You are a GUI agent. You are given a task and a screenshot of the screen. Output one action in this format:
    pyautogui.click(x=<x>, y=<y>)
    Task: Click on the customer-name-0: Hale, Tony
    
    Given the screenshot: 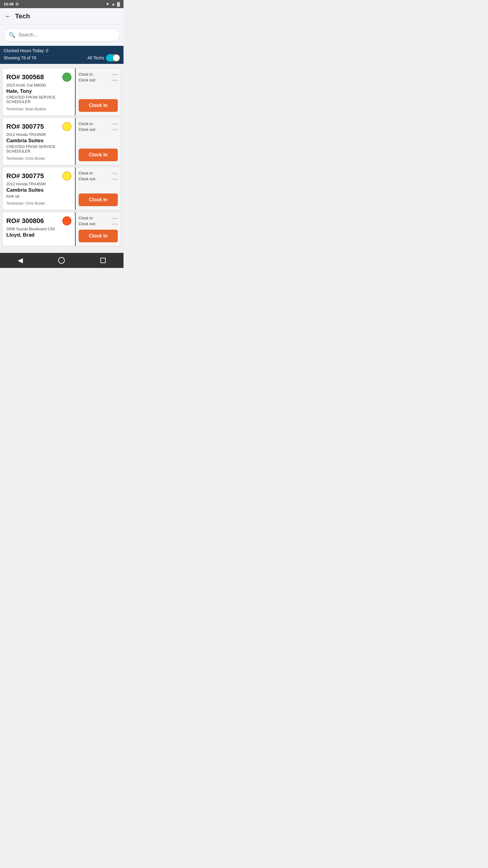 What is the action you would take?
    pyautogui.click(x=39, y=91)
    